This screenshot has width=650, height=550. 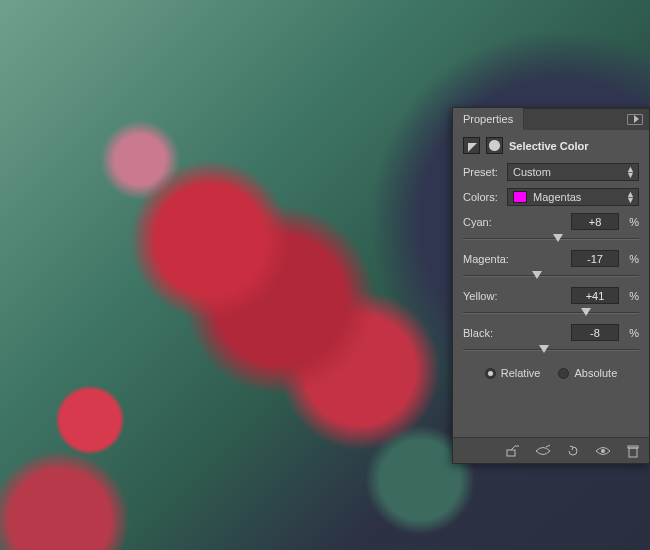 I want to click on view-previous-icon, so click(x=543, y=451).